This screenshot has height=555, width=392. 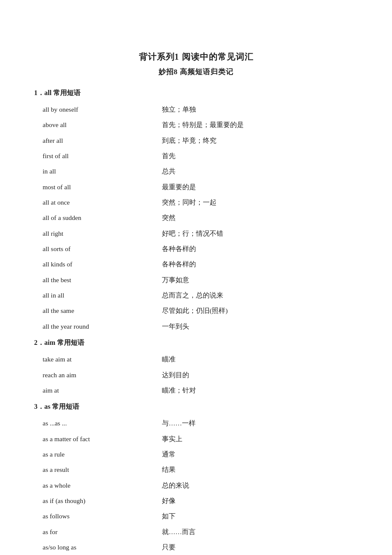 What do you see at coordinates (196, 187) in the screenshot?
I see `table-row: most of all最重要的是` at bounding box center [196, 187].